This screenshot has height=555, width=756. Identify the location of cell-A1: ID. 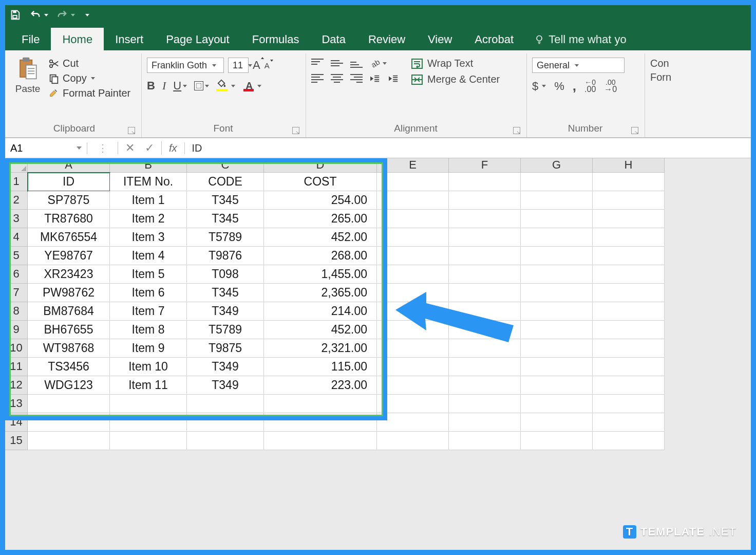
(69, 182).